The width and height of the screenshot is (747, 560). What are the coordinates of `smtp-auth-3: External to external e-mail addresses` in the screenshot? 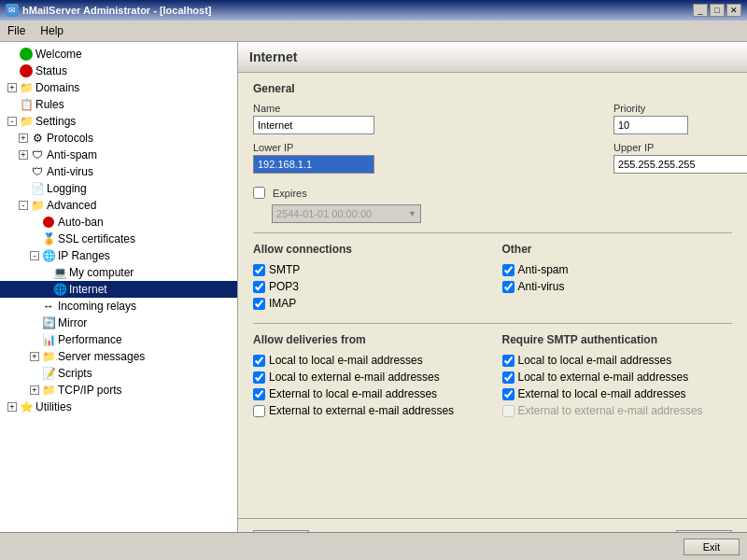 It's located at (618, 411).